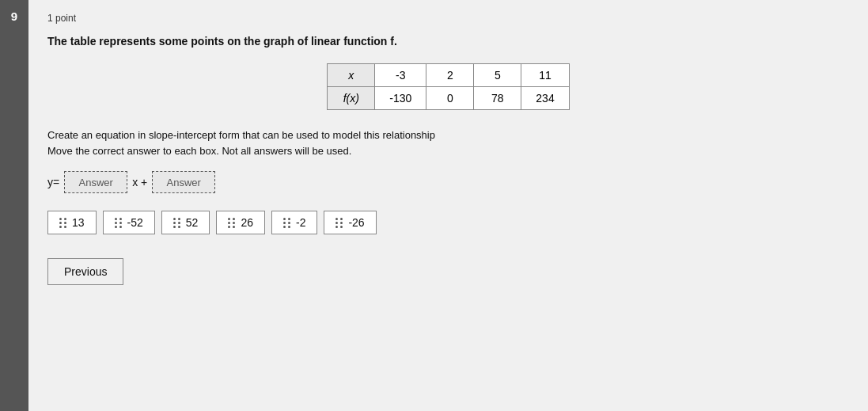  Describe the element at coordinates (351, 76) in the screenshot. I see `table-header-x: x` at that location.